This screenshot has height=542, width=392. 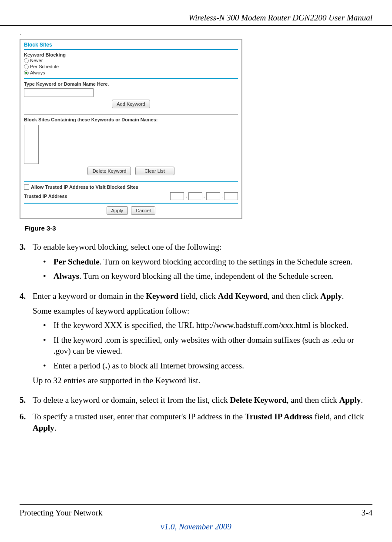 What do you see at coordinates (367, 513) in the screenshot?
I see `footer-page-number: 3-4` at bounding box center [367, 513].